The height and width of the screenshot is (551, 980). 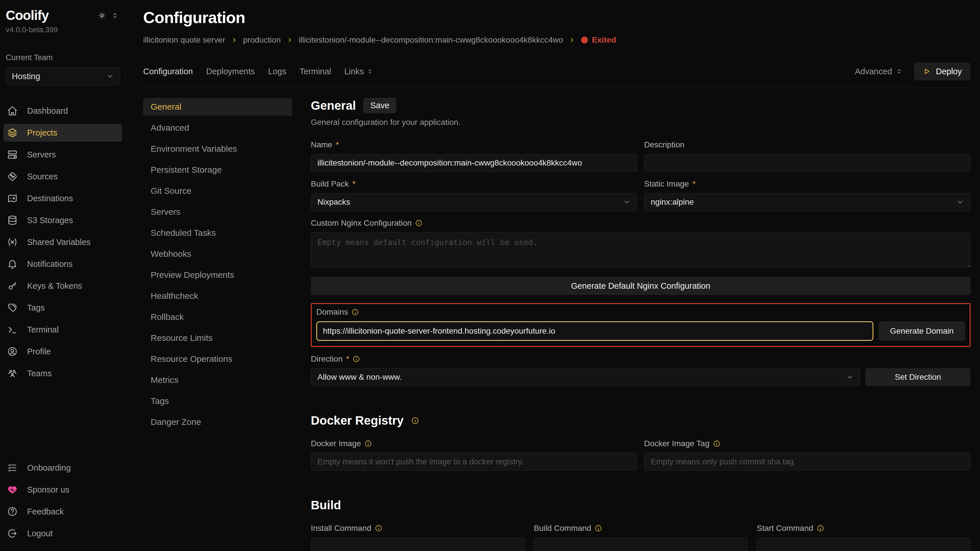 What do you see at coordinates (26, 76) in the screenshot?
I see `team-select-value: Hosting` at bounding box center [26, 76].